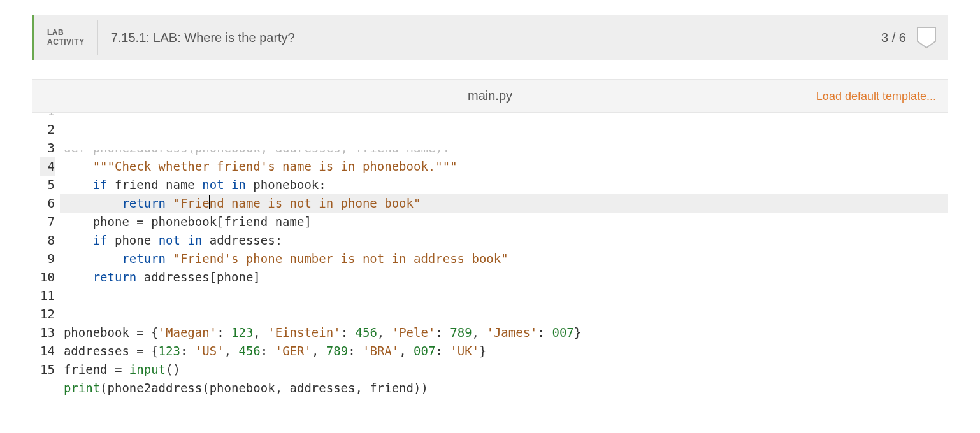 The width and height of the screenshot is (980, 433). Describe the element at coordinates (503, 167) in the screenshot. I see `code-line: """Check whether friend's name is in pho…` at that location.